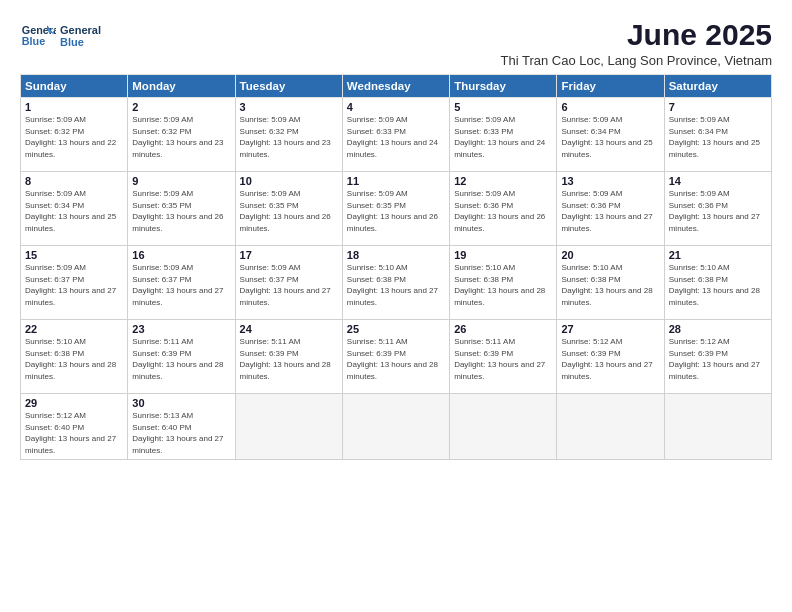 The image size is (792, 612). I want to click on month-title: June 2025, so click(636, 34).